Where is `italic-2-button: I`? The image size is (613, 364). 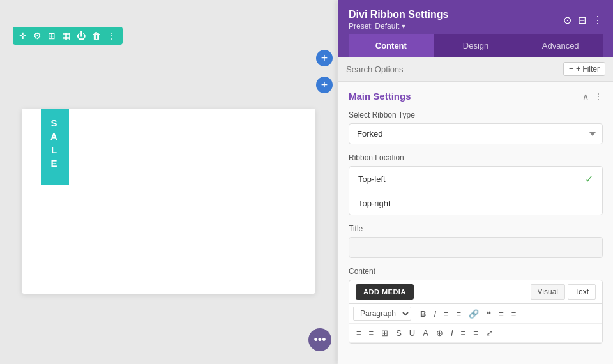 italic-2-button: I is located at coordinates (452, 333).